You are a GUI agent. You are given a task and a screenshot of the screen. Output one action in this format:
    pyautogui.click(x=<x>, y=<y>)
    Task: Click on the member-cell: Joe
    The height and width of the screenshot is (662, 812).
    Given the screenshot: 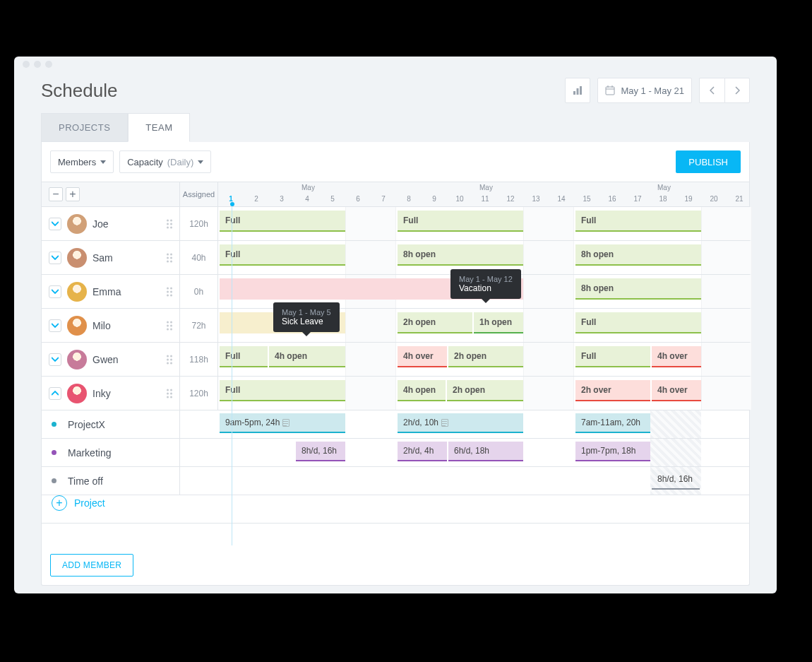 What is the action you would take?
    pyautogui.click(x=111, y=223)
    